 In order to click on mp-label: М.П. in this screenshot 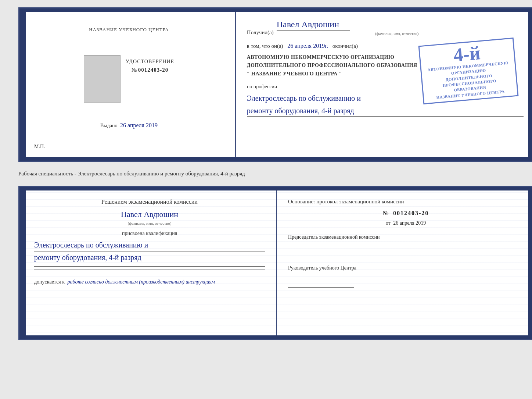, I will do `click(40, 147)`.